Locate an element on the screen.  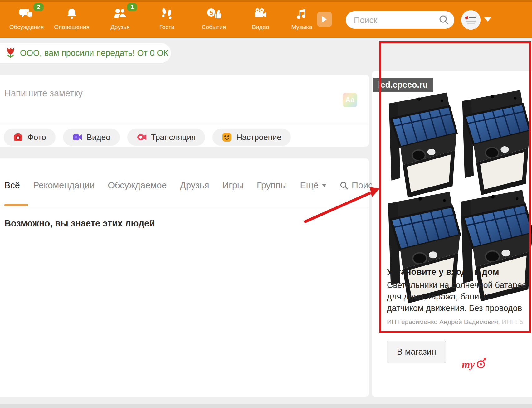
nav-label: Друзья is located at coordinates (120, 27).